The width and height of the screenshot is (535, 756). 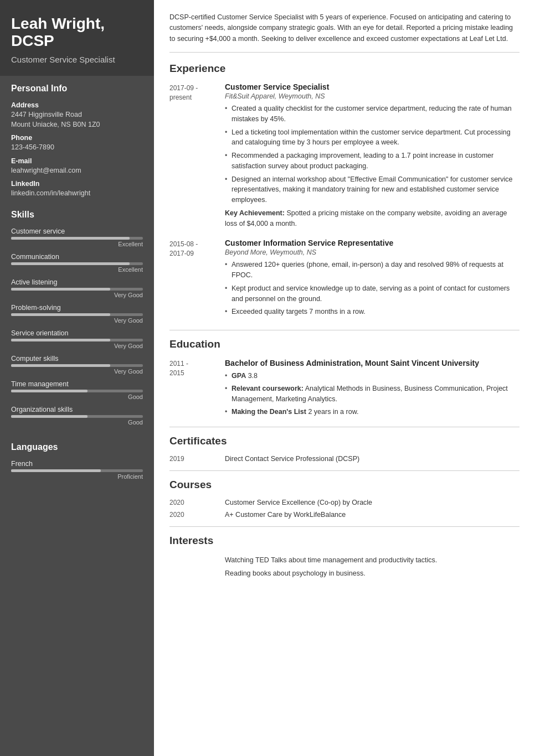 What do you see at coordinates (372, 363) in the screenshot?
I see `edu-title: Bachelor of Business Administration, Mou…` at bounding box center [372, 363].